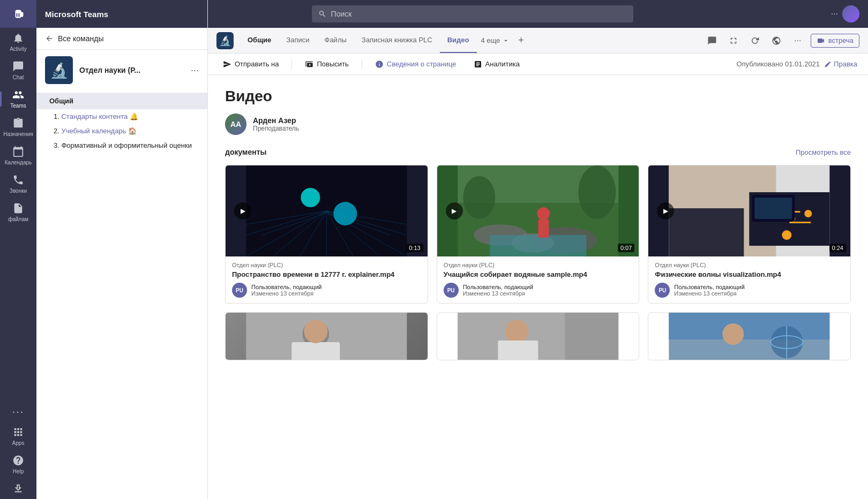 Image resolution: width=868 pixels, height=499 pixels. I want to click on sidebar-item-label-help: Help, so click(18, 471).